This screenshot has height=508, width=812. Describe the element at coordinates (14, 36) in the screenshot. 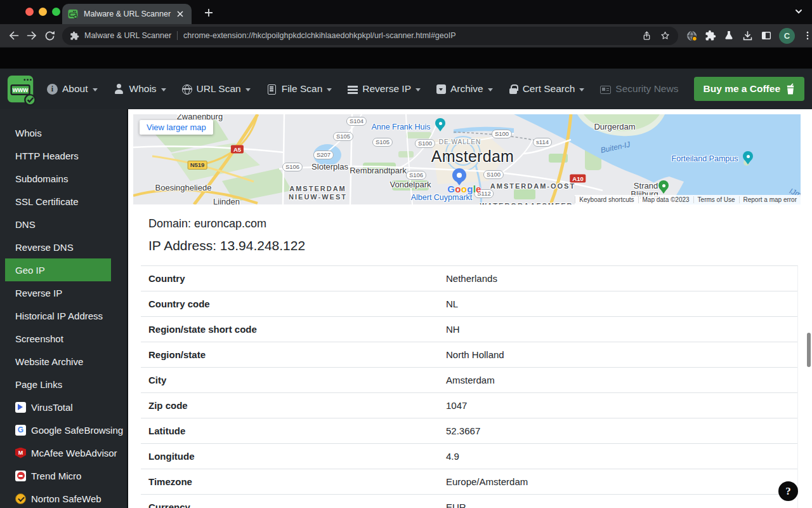

I see `back-button` at that location.